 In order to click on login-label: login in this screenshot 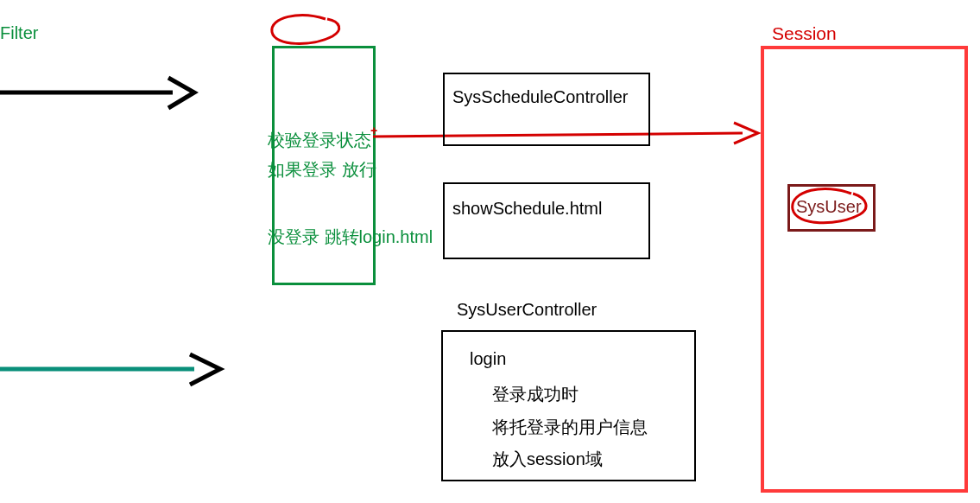, I will do `click(488, 360)`.